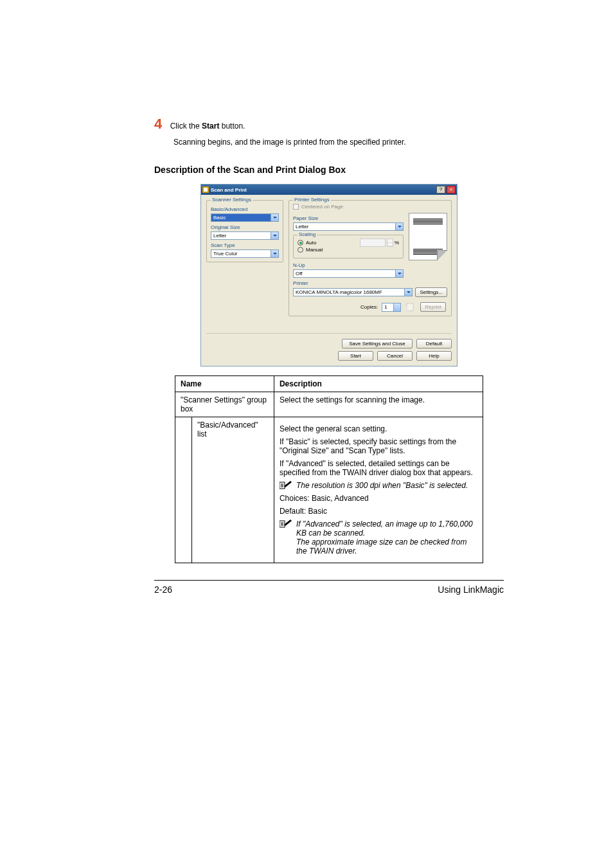 The width and height of the screenshot is (613, 868). What do you see at coordinates (225, 405) in the screenshot?
I see `cell-scanner-settings: "Scanner Settings" group box` at bounding box center [225, 405].